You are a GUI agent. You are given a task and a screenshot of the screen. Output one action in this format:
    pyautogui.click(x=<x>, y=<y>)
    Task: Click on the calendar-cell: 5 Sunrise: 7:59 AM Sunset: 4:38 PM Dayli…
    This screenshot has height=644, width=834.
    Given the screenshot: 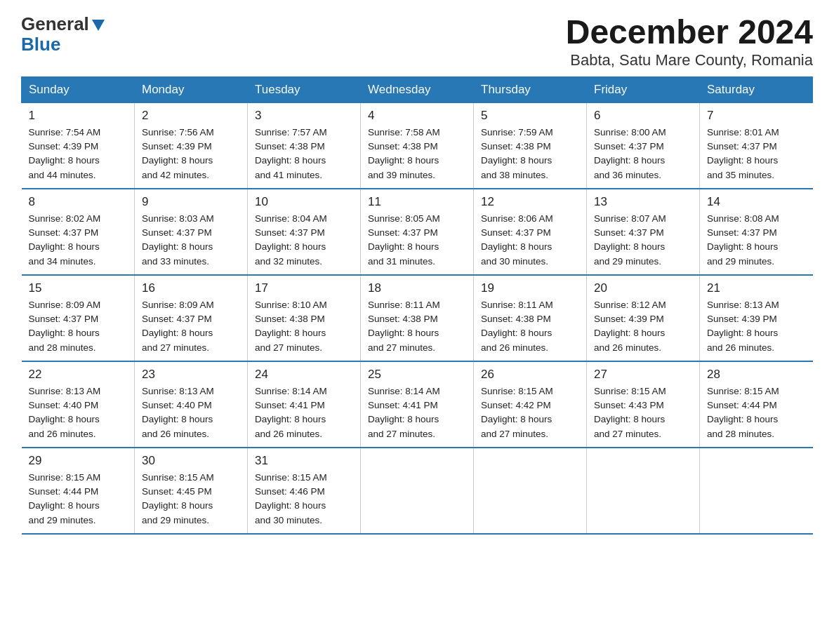 What is the action you would take?
    pyautogui.click(x=531, y=146)
    